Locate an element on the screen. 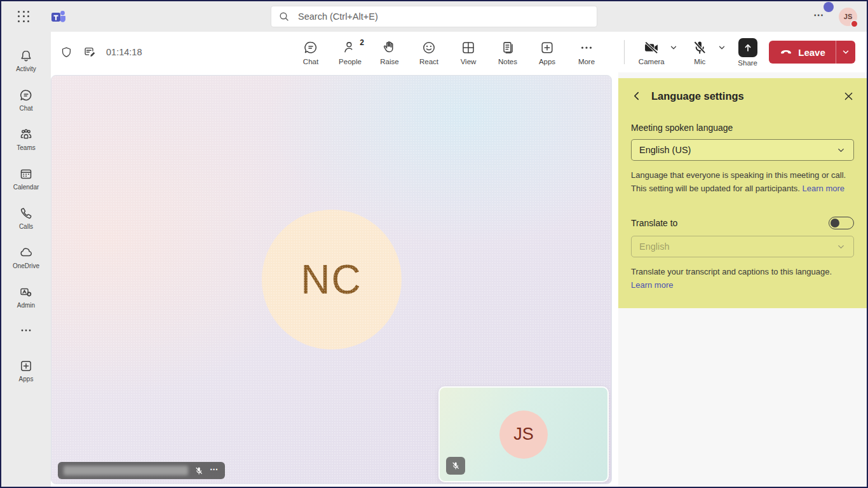 This screenshot has width=868, height=488. translate-toggle is located at coordinates (841, 223).